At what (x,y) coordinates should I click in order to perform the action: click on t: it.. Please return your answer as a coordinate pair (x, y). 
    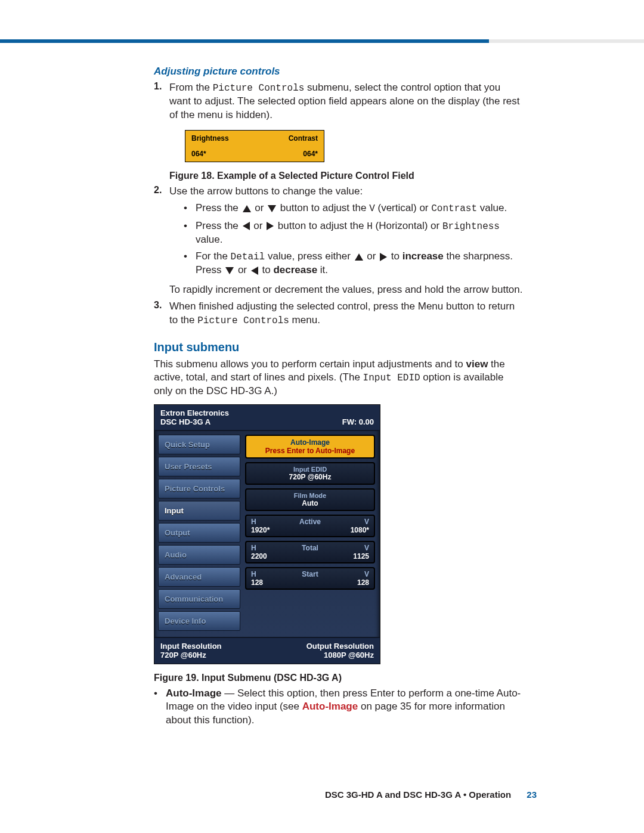
    Looking at the image, I should click on (323, 270).